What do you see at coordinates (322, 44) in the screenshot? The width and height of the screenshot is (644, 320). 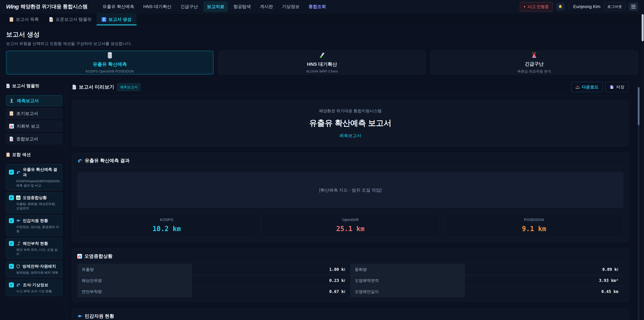 I see `page-subtitle: 보고서 유형을 선택하고 포함할 섹션을 구성하여 보고서를 생성합니다.` at bounding box center [322, 44].